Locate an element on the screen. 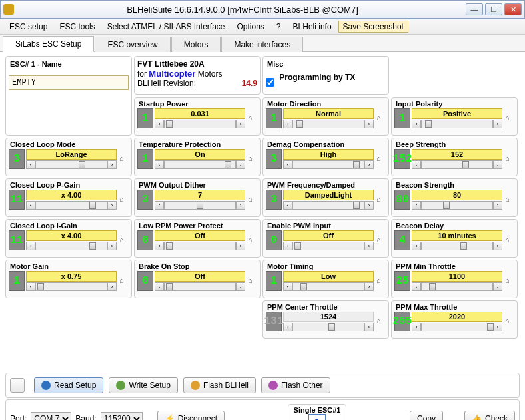  write-setup-button: Write Setup is located at coordinates (143, 385).